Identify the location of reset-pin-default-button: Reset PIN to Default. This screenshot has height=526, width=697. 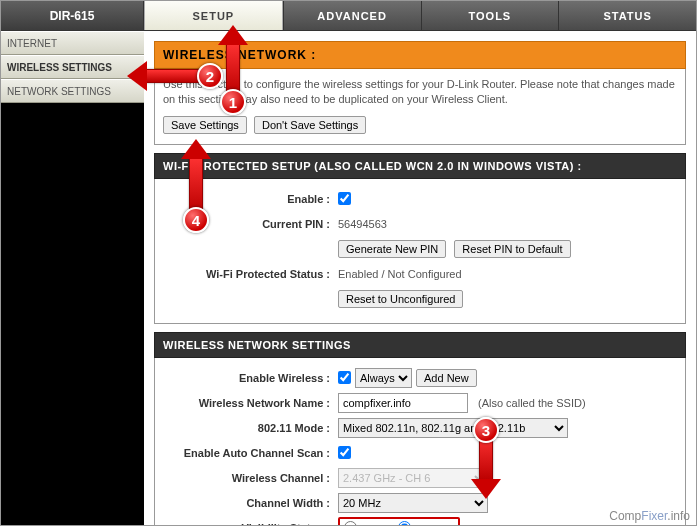
(512, 249).